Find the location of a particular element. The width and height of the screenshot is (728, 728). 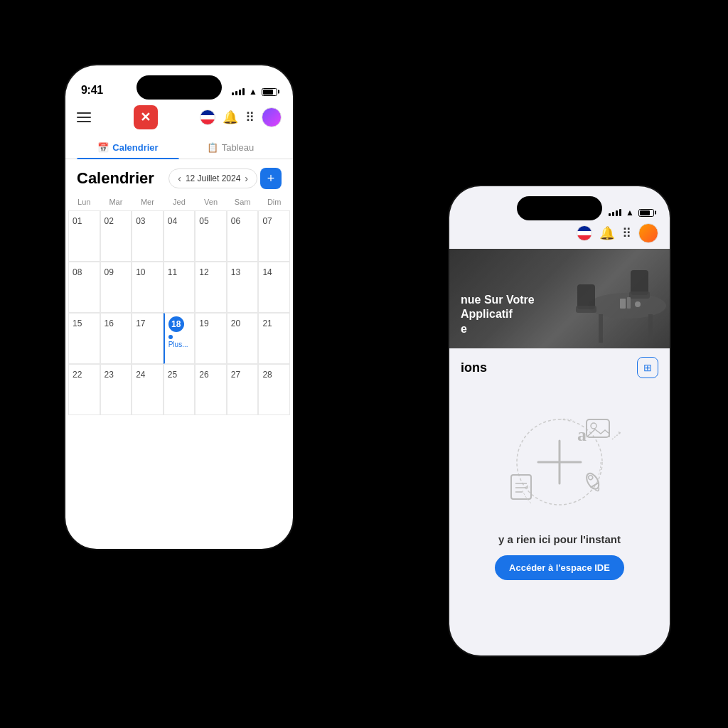

svg-text: a is located at coordinates (582, 435).